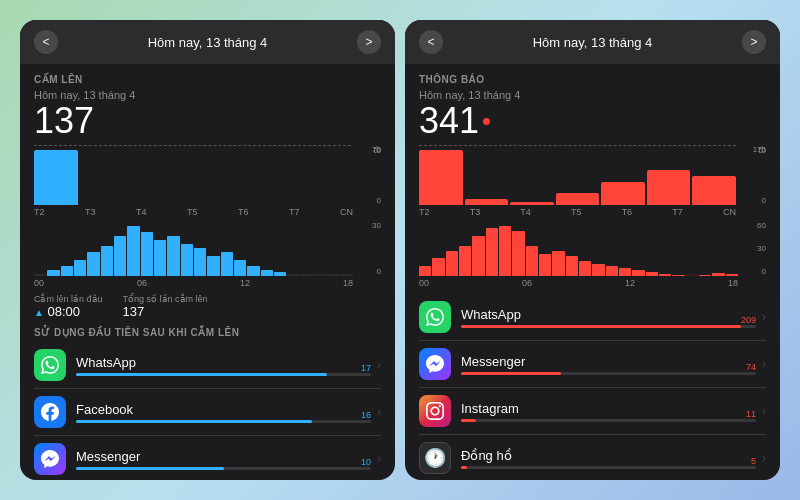 The image size is (800, 500). Describe the element at coordinates (592, 364) in the screenshot. I see `right-app-messenger: Messenger 74 ›` at that location.